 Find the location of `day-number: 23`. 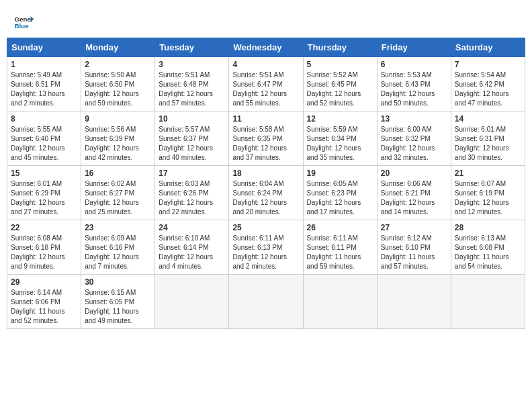

day-number: 23 is located at coordinates (118, 228).